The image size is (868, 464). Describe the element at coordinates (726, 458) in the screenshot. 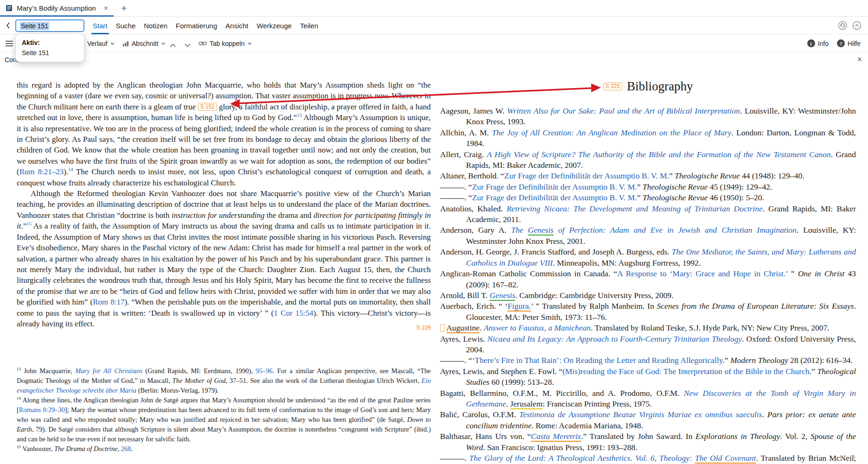

I see `link: The Old Covenant` at that location.